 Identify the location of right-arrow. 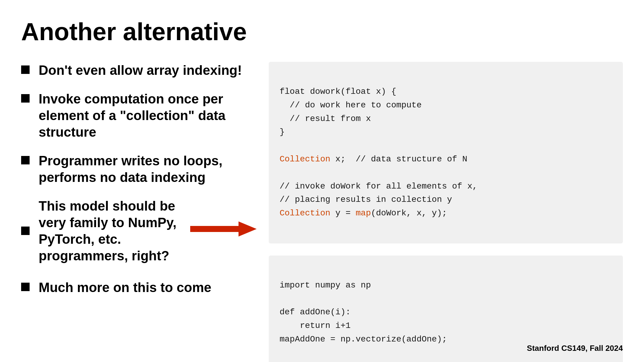
(223, 231).